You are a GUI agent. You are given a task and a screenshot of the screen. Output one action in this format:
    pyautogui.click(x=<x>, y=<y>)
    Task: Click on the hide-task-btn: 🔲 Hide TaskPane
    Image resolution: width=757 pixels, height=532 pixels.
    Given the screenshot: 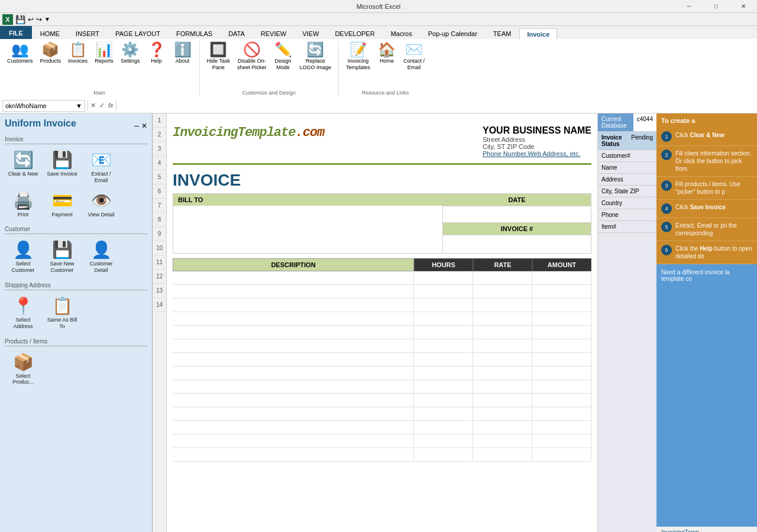 What is the action you would take?
    pyautogui.click(x=219, y=57)
    